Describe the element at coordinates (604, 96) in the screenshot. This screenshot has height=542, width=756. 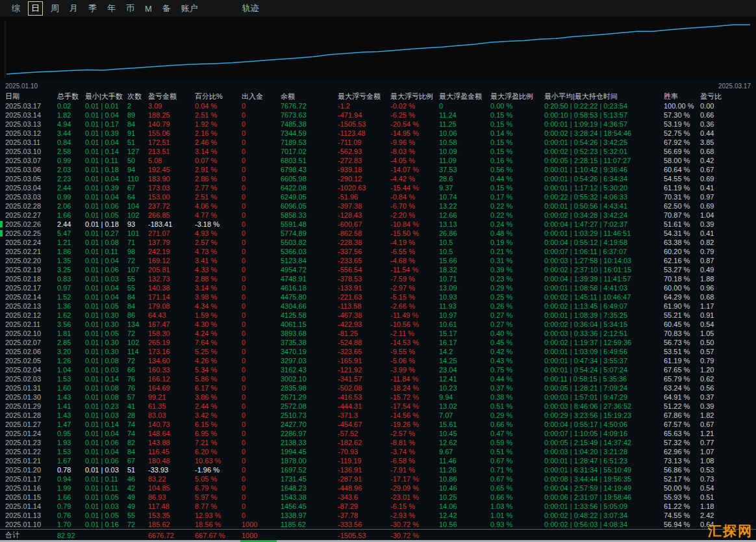
I see `column-header-13: 最小平均|最大持仓时间` at that location.